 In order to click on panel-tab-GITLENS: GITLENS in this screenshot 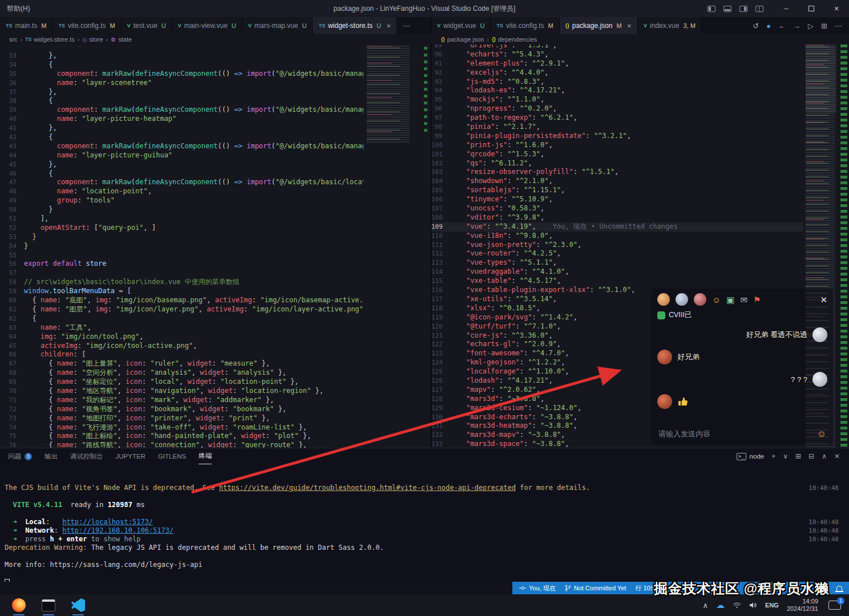, I will do `click(172, 456)`.